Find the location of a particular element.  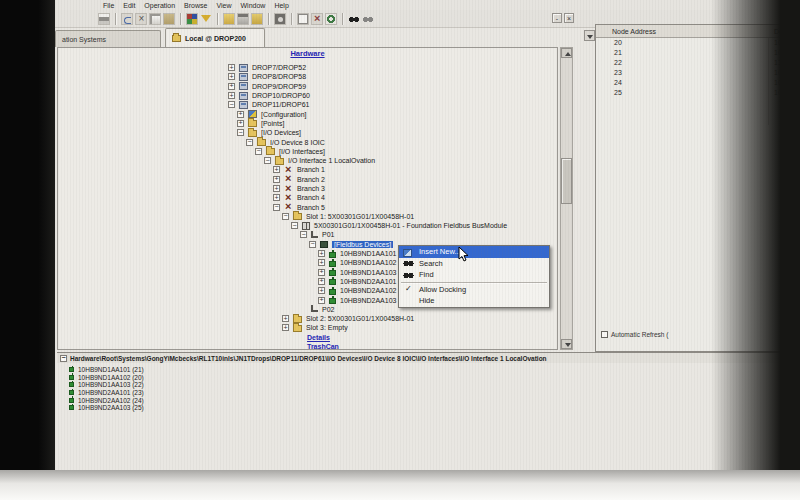

list-item: 10HB9ND2AA103 (25) is located at coordinates (428, 408).